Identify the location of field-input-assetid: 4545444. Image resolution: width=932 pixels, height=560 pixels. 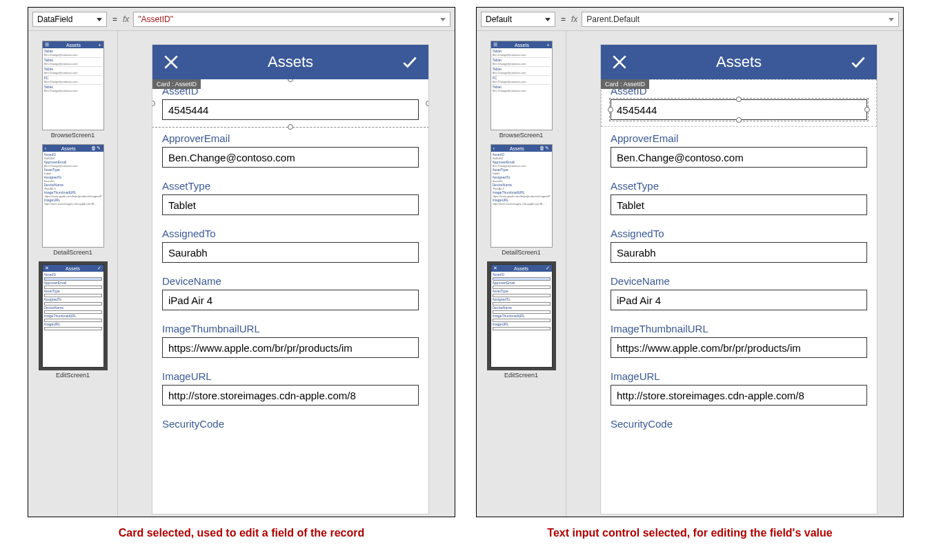
(290, 110).